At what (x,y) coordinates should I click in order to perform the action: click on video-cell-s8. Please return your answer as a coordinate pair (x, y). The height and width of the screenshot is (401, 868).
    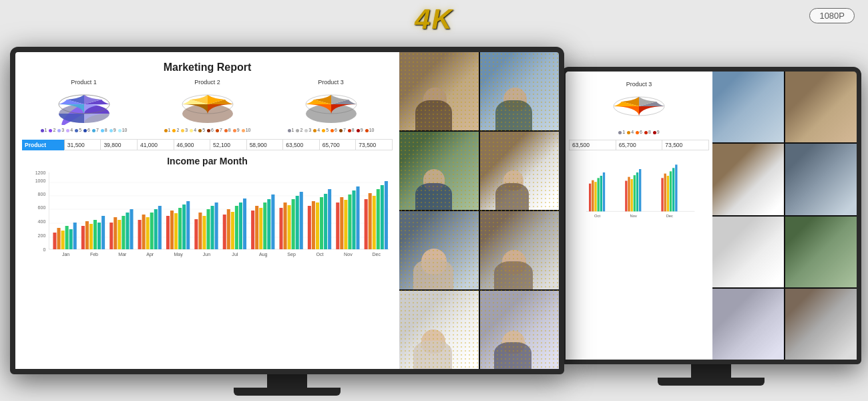
    Looking at the image, I should click on (821, 324).